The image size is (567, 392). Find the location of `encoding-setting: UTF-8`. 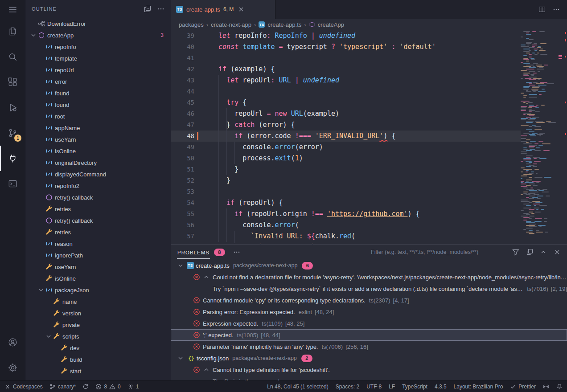

encoding-setting: UTF-8 is located at coordinates (374, 387).